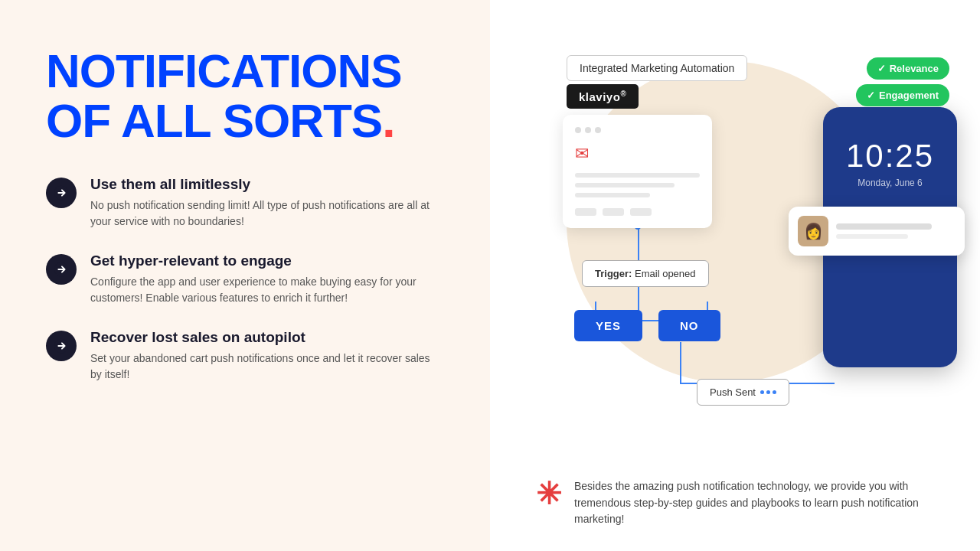 The image size is (980, 551). I want to click on email-card-buttons, so click(637, 212).